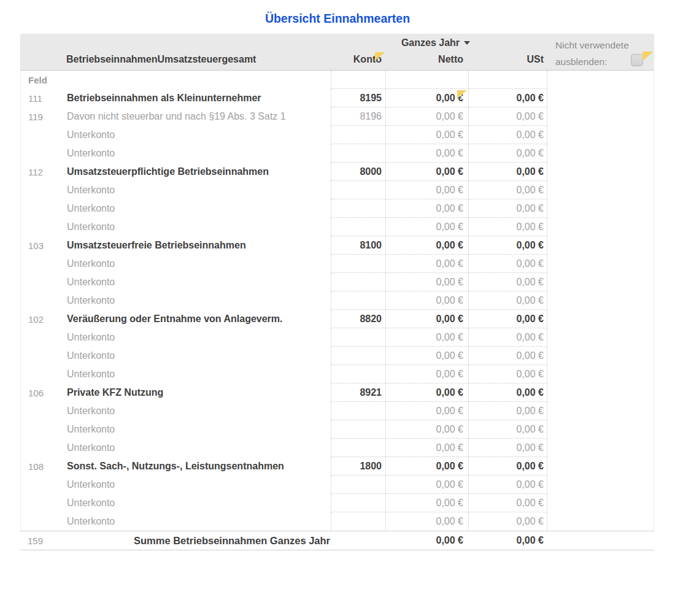  Describe the element at coordinates (358, 98) in the screenshot. I see `cell-konto: 8195` at that location.